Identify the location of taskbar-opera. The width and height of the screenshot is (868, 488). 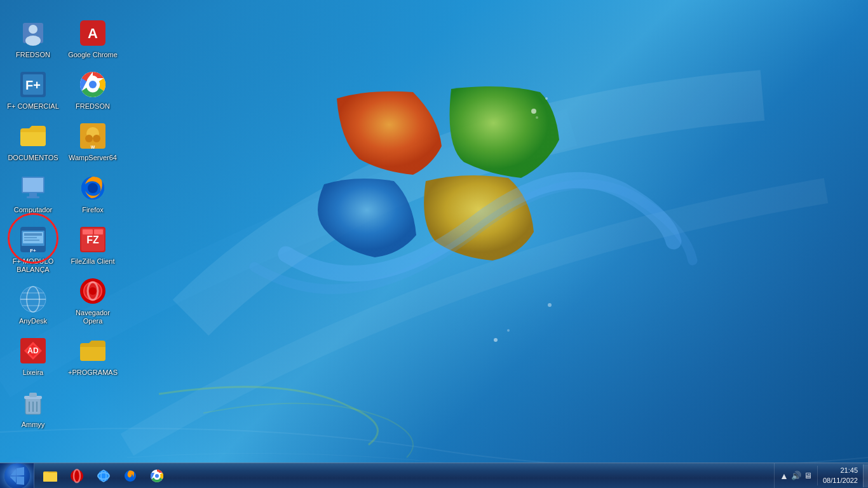
(77, 476).